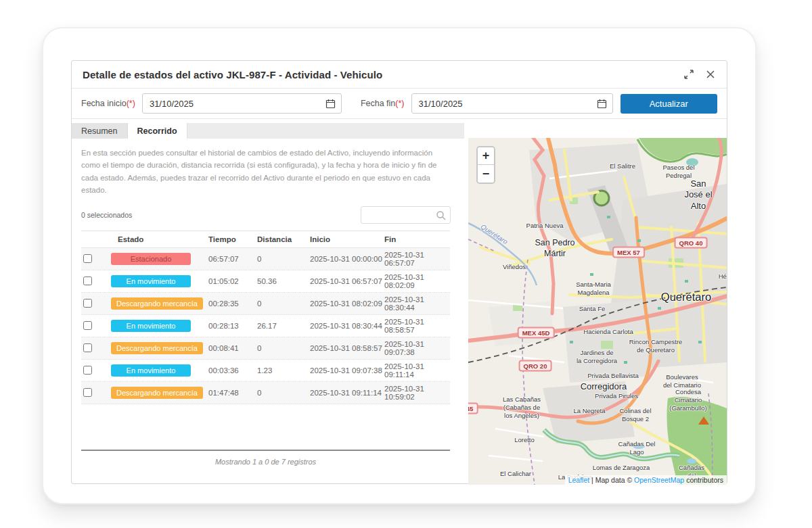 This screenshot has width=812, height=528. I want to click on cell-tiempo: 00:08:41, so click(233, 348).